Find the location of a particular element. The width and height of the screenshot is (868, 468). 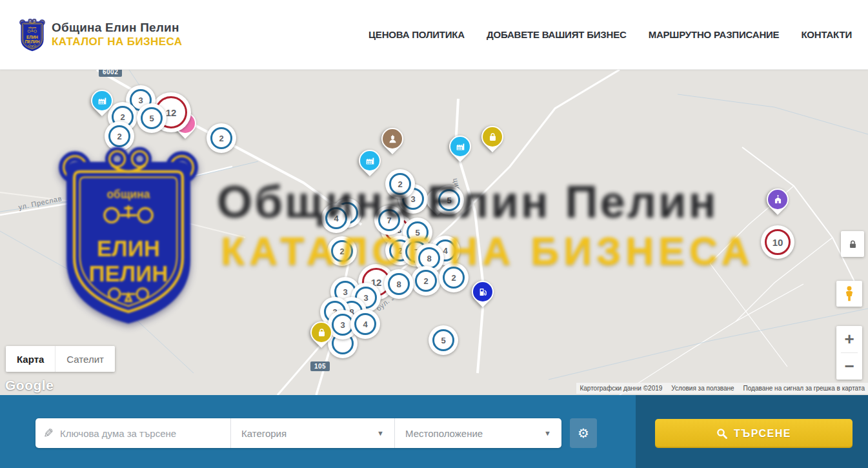

nav-item-add-business: ДОБАВЕТЕ ВАШИЯТ БИЗНЕС is located at coordinates (556, 35).